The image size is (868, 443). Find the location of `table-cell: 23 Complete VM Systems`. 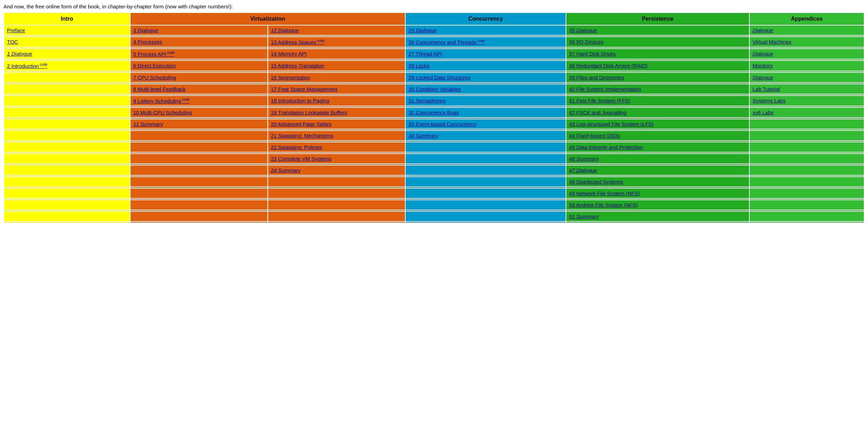

table-cell: 23 Complete VM Systems is located at coordinates (337, 159).